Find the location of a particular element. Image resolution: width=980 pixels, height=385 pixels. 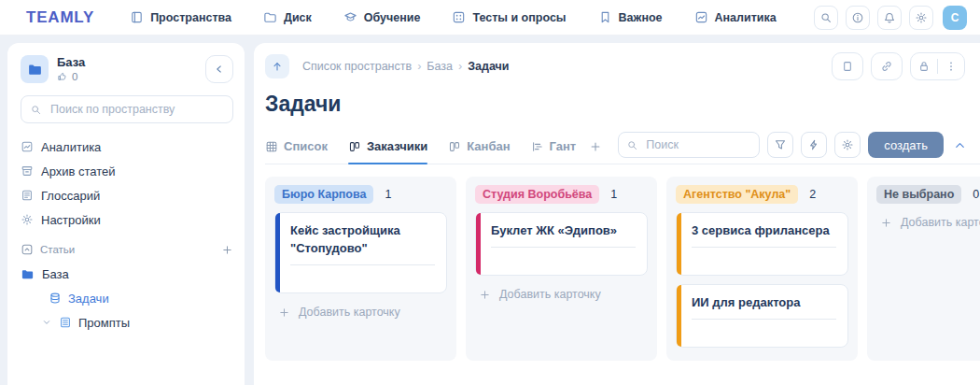

board-card: 3 сервиса фрилансера is located at coordinates (762, 244).